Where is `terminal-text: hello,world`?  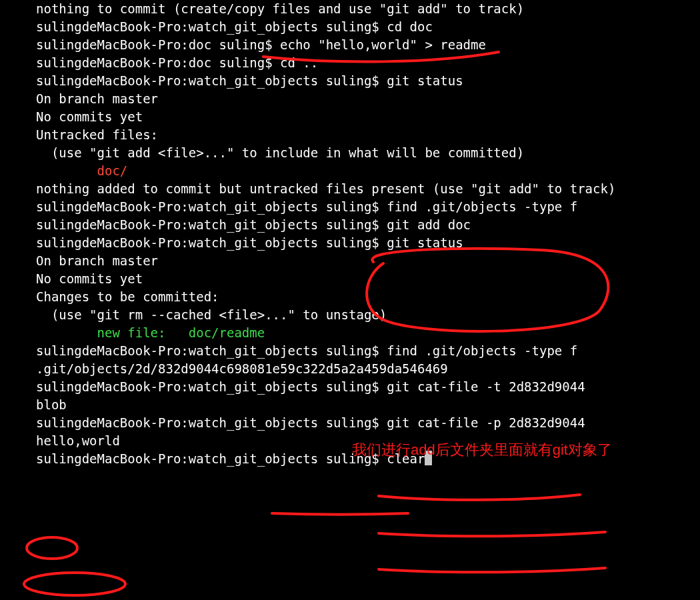
terminal-text: hello,world is located at coordinates (78, 441).